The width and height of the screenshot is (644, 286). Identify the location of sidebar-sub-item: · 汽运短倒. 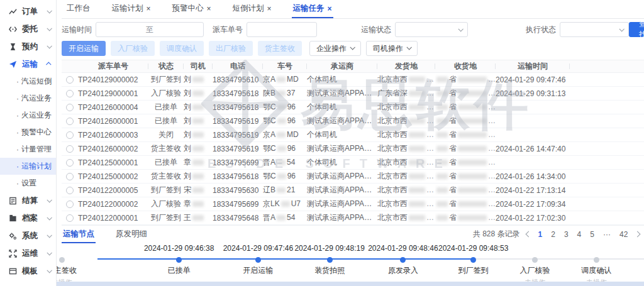
(28, 82).